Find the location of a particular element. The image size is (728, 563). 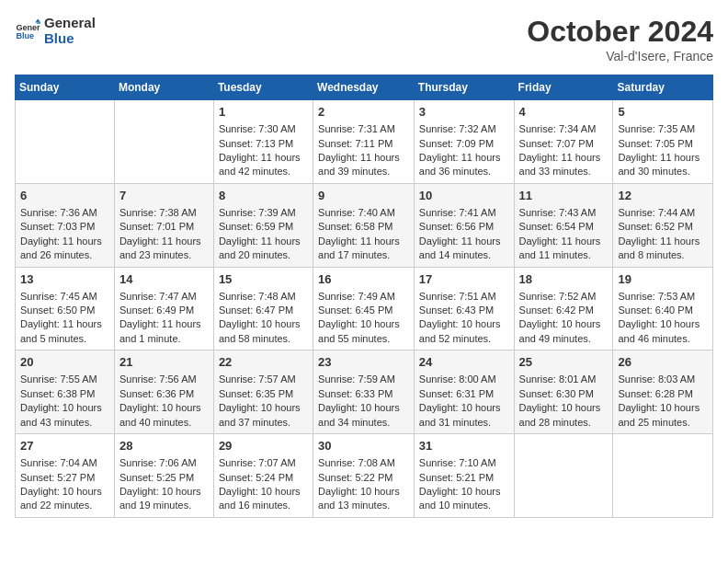

day-info-line: Sunrise: 7:55 AM is located at coordinates (64, 379).